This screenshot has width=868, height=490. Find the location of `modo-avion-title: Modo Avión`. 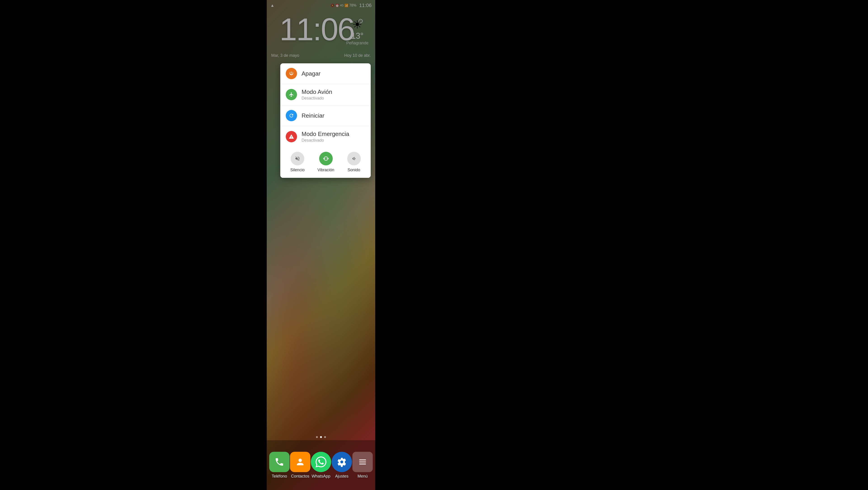

modo-avion-title: Modo Avión is located at coordinates (334, 92).